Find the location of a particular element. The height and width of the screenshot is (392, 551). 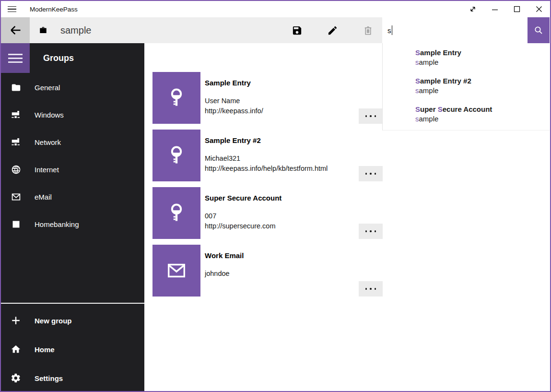

edit-button is located at coordinates (332, 30).